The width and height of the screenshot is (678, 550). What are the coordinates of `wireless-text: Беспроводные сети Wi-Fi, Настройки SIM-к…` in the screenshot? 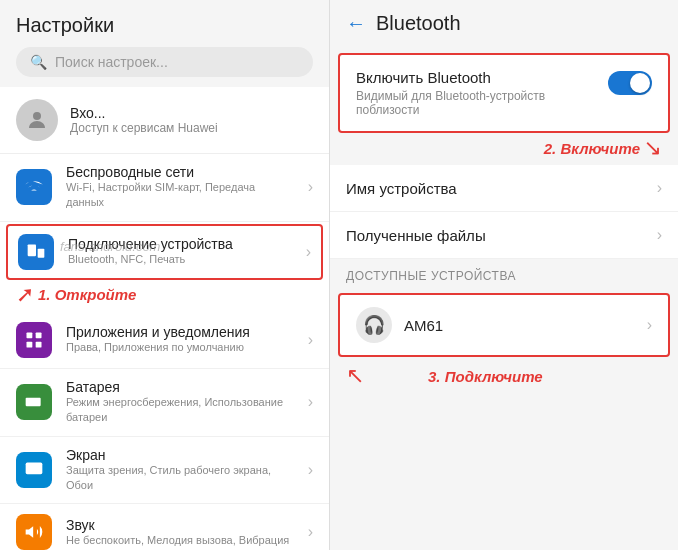 It's located at (180, 188).